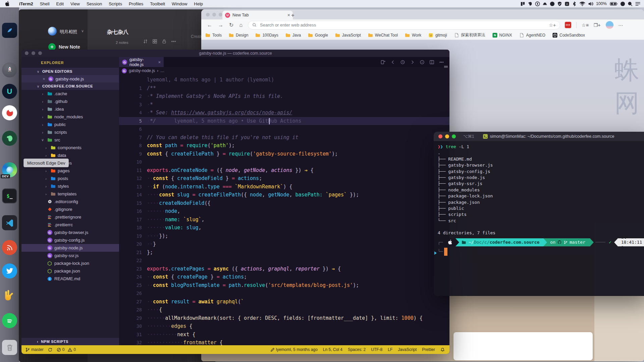  I want to click on lock-icon, so click(164, 42).